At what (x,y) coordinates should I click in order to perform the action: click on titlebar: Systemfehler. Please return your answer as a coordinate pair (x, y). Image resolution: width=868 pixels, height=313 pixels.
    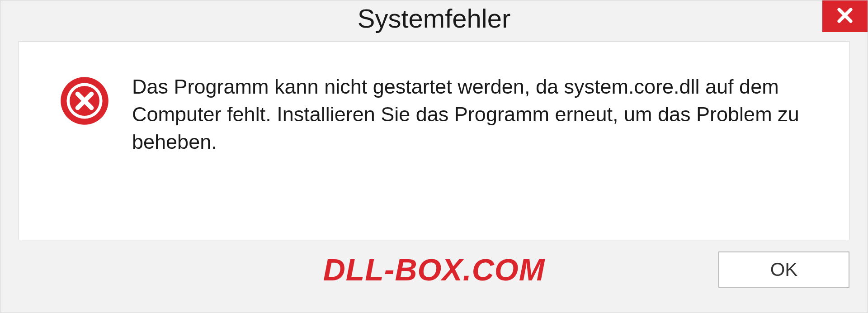
    Looking at the image, I should click on (434, 21).